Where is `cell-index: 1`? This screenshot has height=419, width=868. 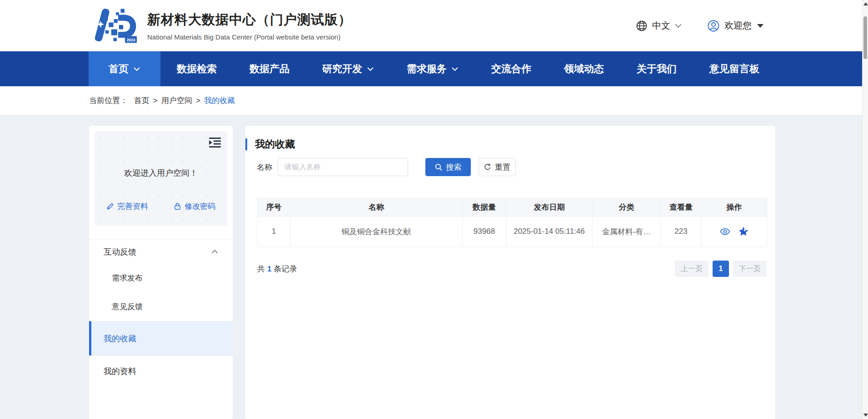
cell-index: 1 is located at coordinates (274, 232).